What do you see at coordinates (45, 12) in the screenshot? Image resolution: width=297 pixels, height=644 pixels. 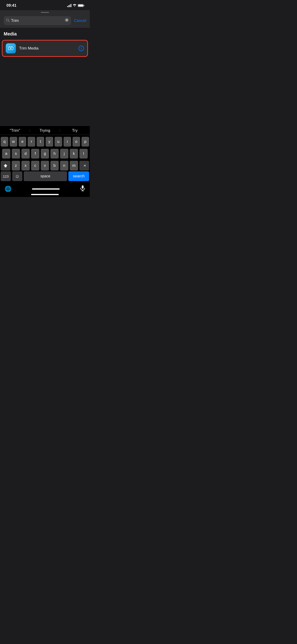 I see `drag-handle` at bounding box center [45, 12].